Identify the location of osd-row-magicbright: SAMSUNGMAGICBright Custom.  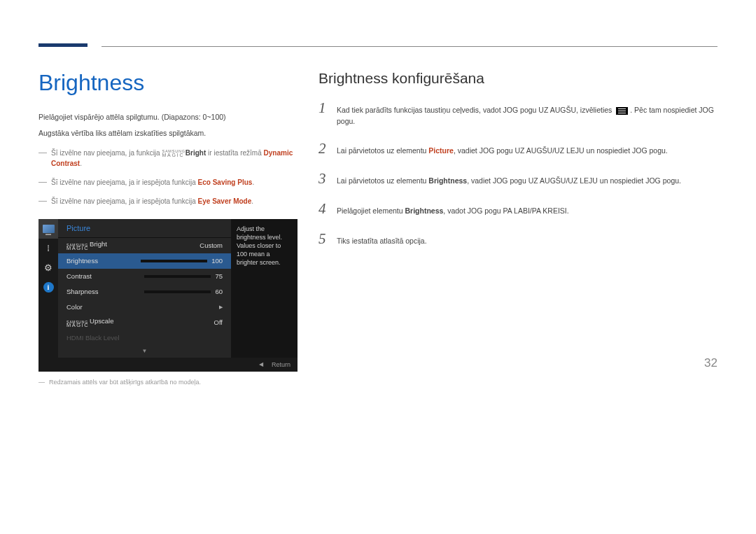
(144, 246).